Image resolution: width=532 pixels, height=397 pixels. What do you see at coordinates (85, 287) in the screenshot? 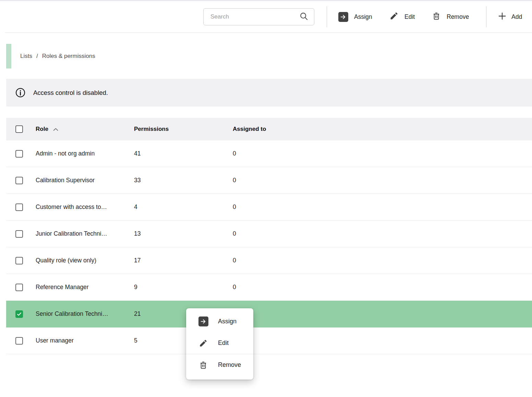
I see `role-cell: Reference Manager` at bounding box center [85, 287].